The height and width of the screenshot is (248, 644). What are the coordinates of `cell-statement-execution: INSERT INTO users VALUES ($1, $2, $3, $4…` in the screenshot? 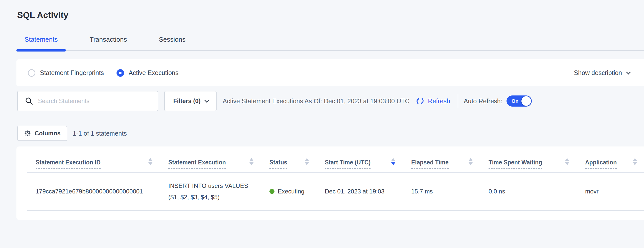 It's located at (210, 191).